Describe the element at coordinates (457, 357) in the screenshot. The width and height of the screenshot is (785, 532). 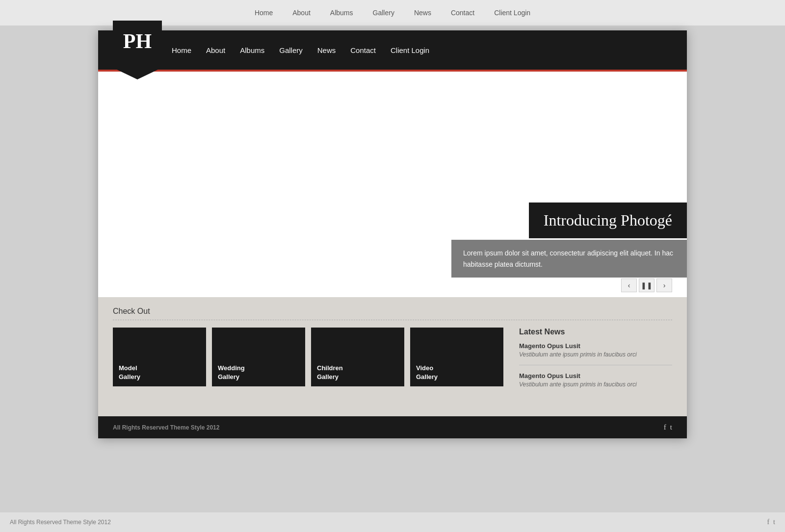
I see `gallery-card-video: Video Gallery` at that location.